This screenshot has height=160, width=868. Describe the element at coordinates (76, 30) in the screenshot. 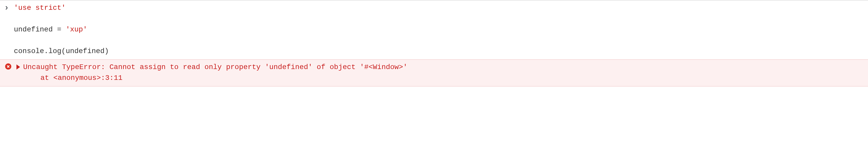

I see `code-string-literal: 'xup'` at that location.